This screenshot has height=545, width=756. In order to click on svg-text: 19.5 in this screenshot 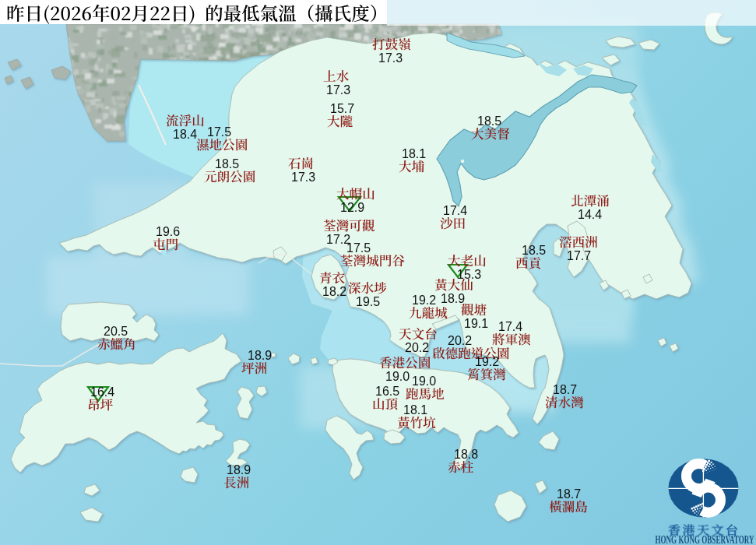, I will do `click(367, 302)`.